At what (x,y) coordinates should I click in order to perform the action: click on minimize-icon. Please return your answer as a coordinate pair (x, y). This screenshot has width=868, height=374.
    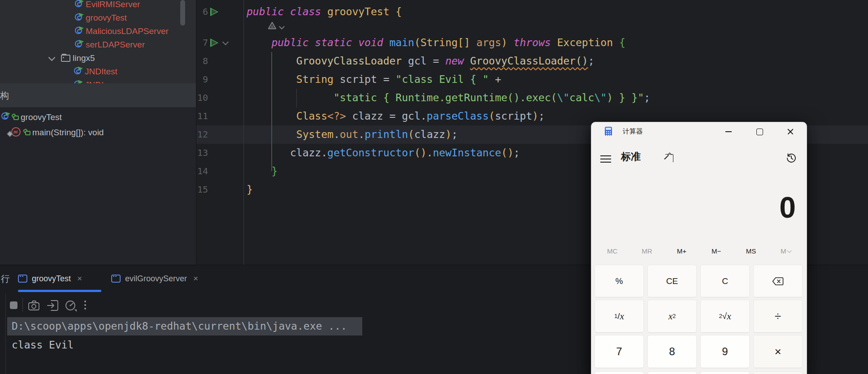
    Looking at the image, I should click on (729, 132).